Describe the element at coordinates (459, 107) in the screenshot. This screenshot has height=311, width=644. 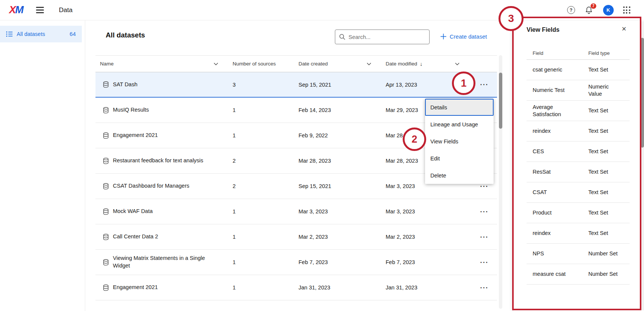
I see `menu-item-details: Details` at that location.